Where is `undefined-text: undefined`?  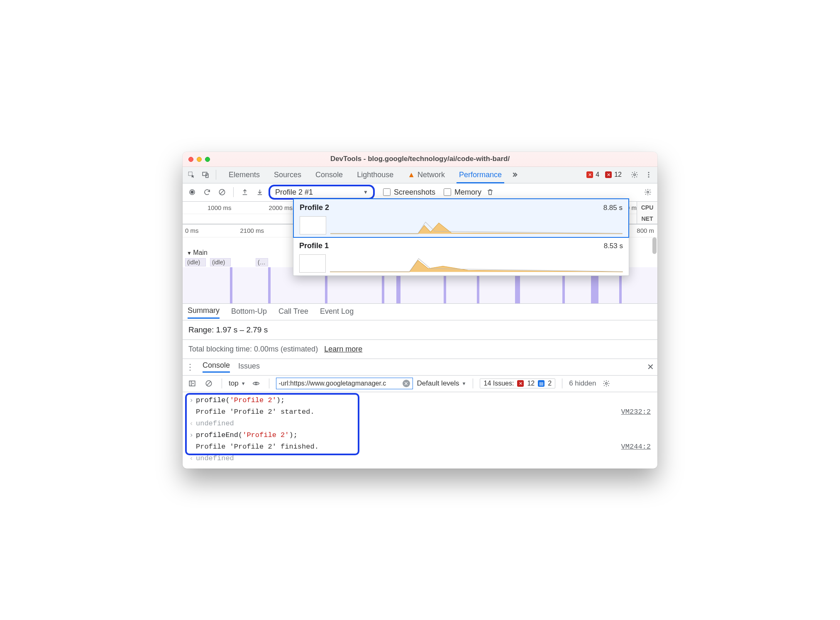 undefined-text: undefined is located at coordinates (425, 459).